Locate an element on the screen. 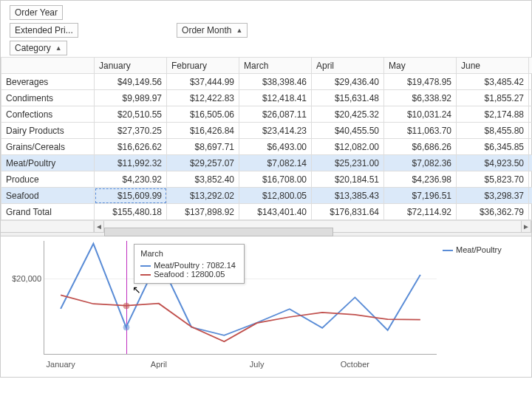  tooltip-line-text: Meat/Poultry : 7082.14 is located at coordinates (195, 265).